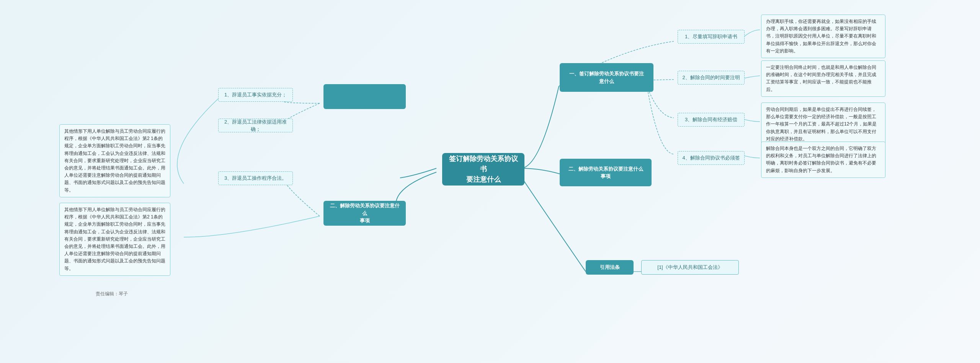 The width and height of the screenshot is (980, 363). I want to click on section1-sub4: 4、解除合同协议书必须签, so click(711, 158).